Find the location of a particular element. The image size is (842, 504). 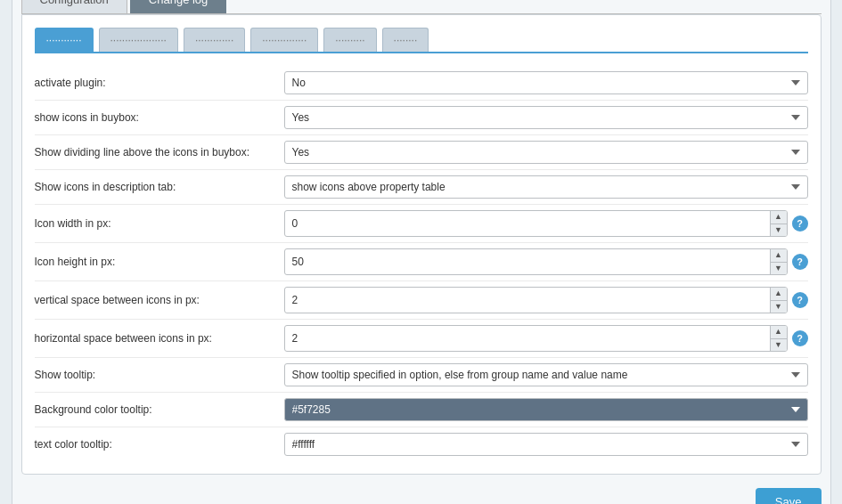

spin-down-horizontal_space: ▼ is located at coordinates (779, 345).